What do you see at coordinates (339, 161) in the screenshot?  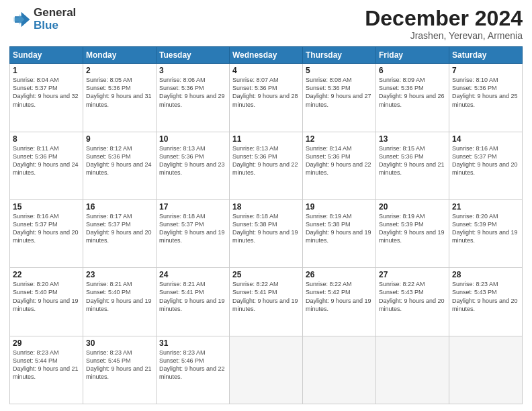 I see `day-info: Sunrise: 8:14 AMSunset: 5:36 PMDaylight:…` at bounding box center [339, 161].